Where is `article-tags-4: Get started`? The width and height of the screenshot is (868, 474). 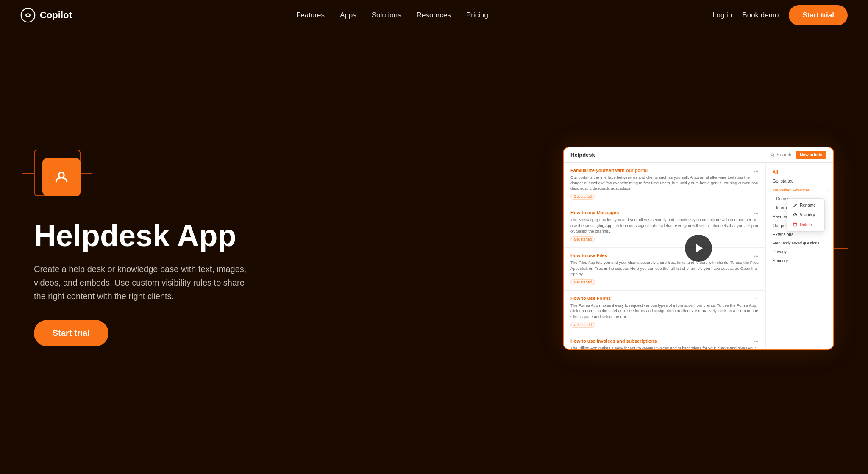 article-tags-4: Get started is located at coordinates (665, 325).